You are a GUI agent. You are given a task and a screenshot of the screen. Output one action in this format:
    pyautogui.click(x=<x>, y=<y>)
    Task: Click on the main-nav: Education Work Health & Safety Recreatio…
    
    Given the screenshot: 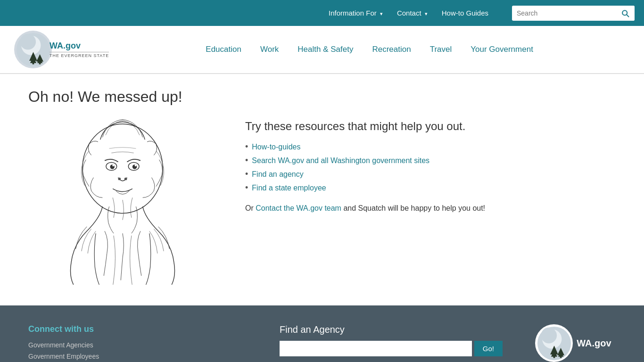 What is the action you would take?
    pyautogui.click(x=370, y=49)
    